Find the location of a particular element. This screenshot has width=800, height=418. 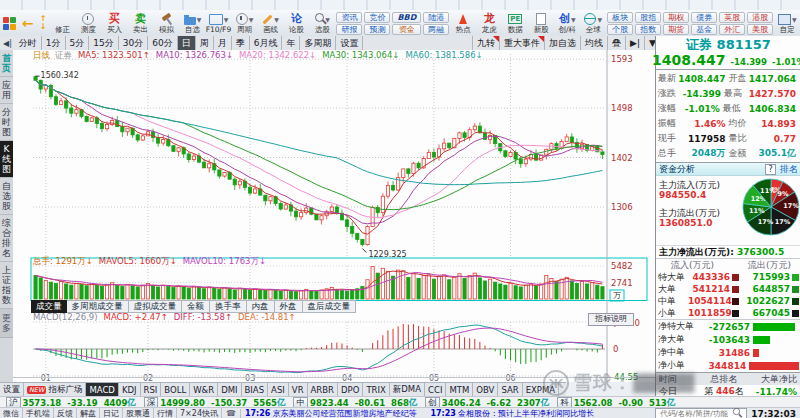

period-tab-年: 年 is located at coordinates (291, 43).